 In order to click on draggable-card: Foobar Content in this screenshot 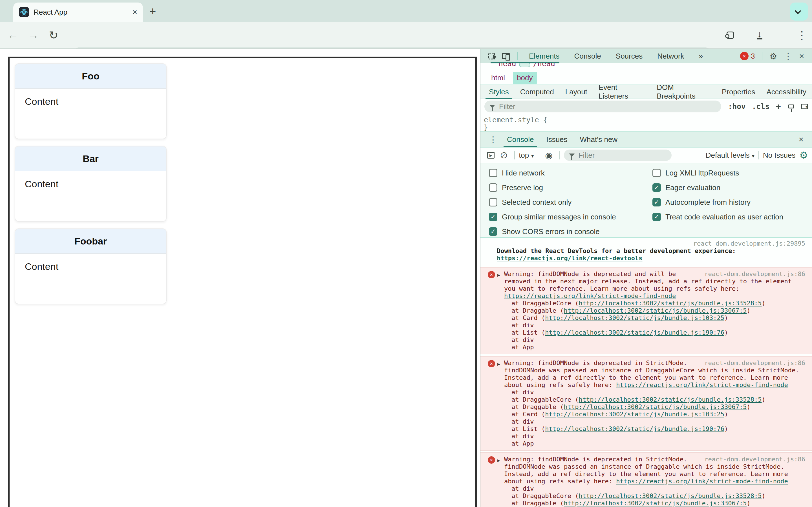, I will do `click(91, 266)`.